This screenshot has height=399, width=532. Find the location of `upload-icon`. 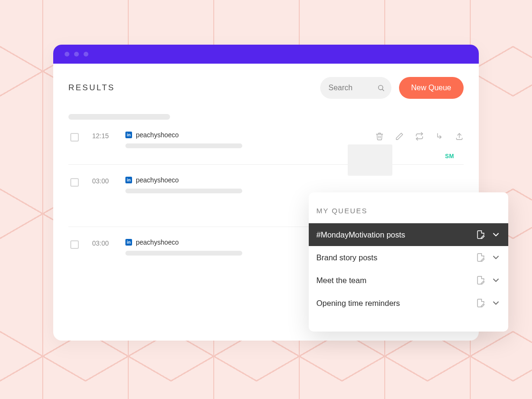

upload-icon is located at coordinates (459, 136).